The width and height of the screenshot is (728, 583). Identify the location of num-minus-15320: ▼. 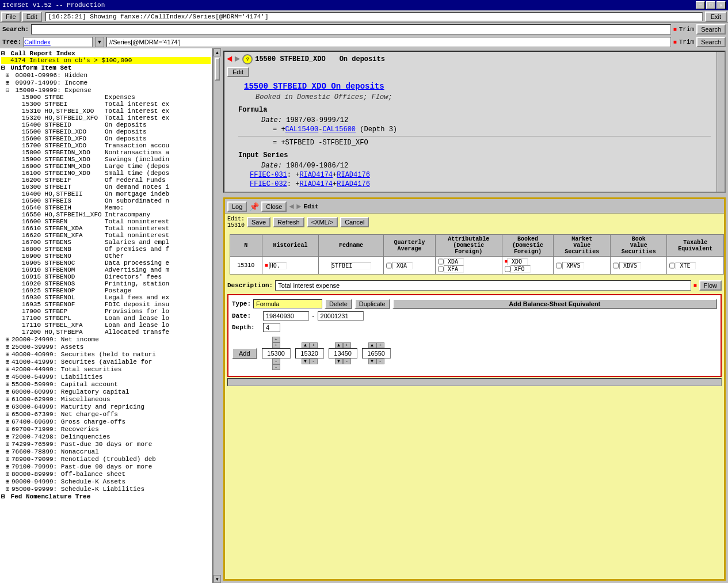
(306, 361).